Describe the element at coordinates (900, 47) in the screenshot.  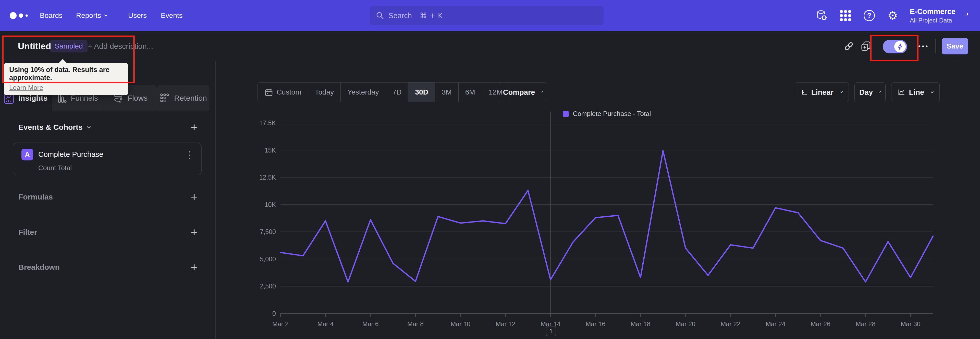
I see `lightning-bolt-icon` at that location.